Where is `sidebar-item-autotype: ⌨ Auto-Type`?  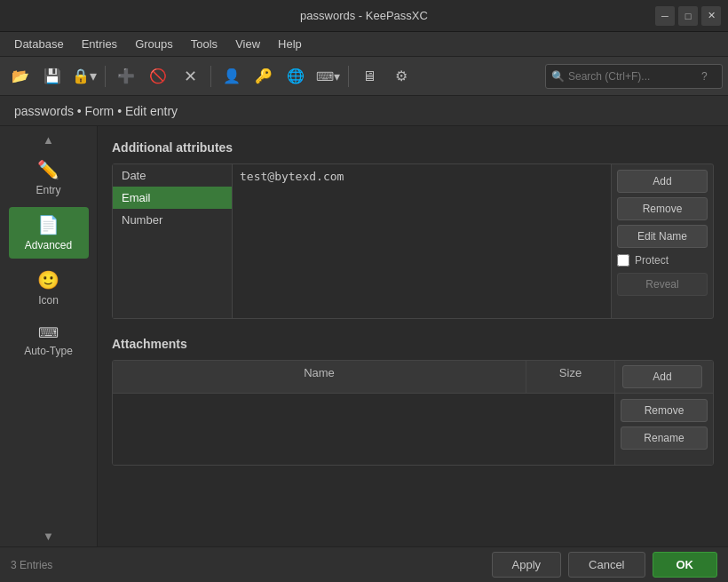 sidebar-item-autotype: ⌨ Auto-Type is located at coordinates (49, 341).